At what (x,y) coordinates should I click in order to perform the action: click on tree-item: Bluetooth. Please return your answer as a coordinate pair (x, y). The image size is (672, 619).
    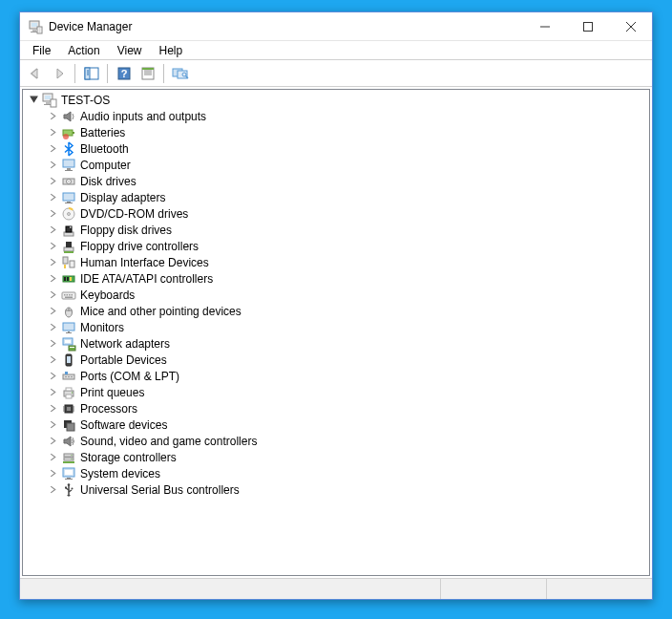
    Looking at the image, I should click on (336, 149).